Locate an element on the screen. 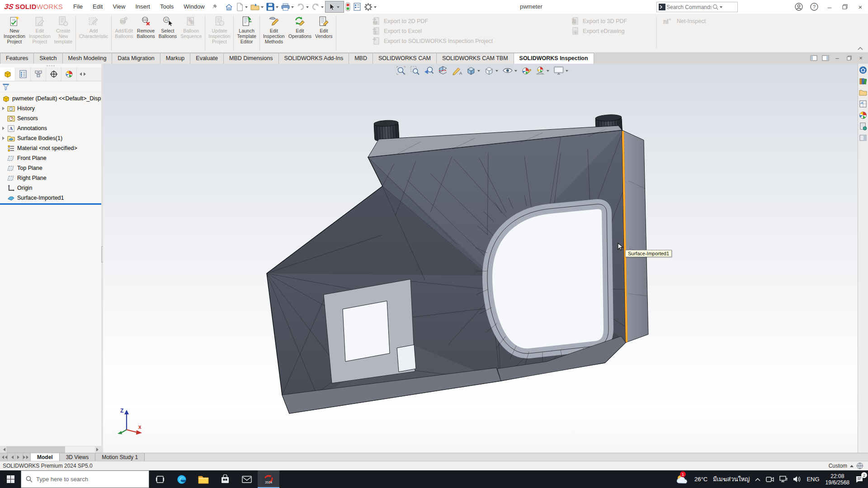 This screenshot has width=868, height=488. tab-model: Model is located at coordinates (45, 457).